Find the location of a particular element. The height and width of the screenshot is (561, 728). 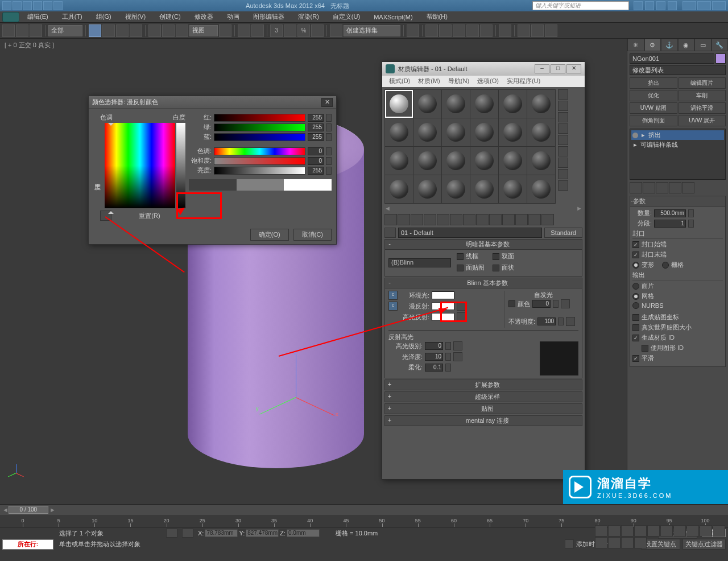

blue-spinner is located at coordinates (329, 137).